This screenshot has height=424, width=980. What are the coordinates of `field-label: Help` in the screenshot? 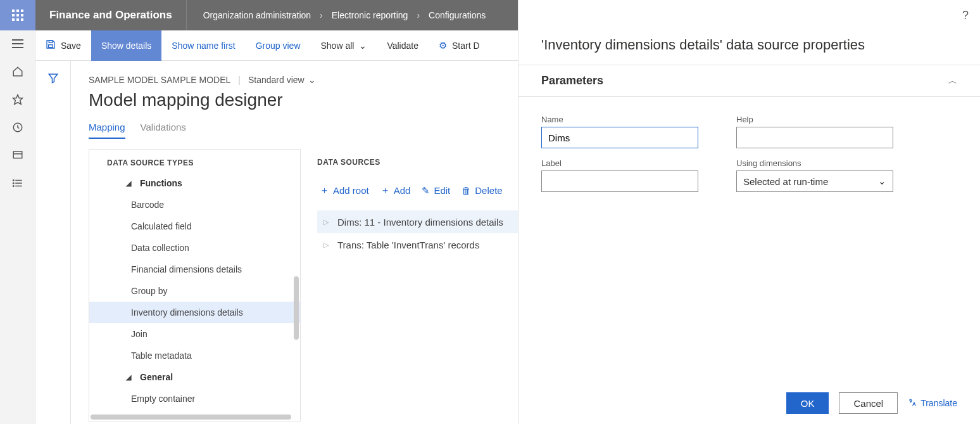 It's located at (815, 119).